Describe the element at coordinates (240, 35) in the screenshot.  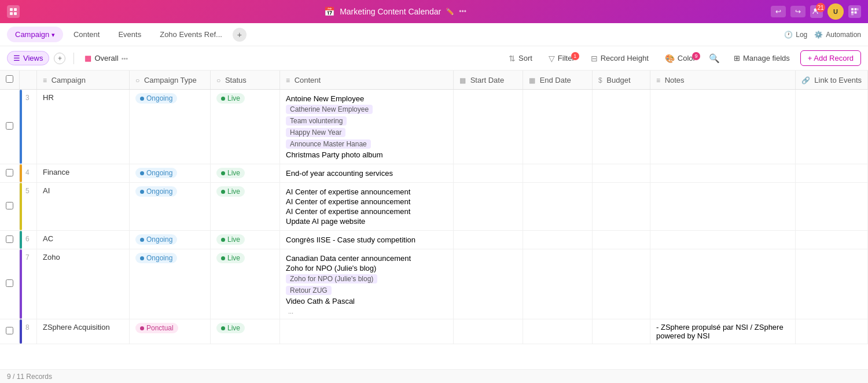
I see `add-tab-button: +` at that location.